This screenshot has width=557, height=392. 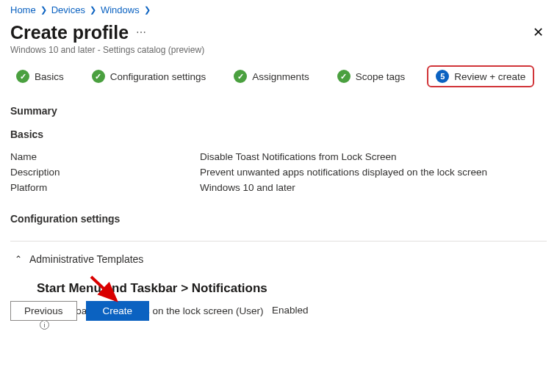 I want to click on info-icon: i, so click(x=44, y=324).